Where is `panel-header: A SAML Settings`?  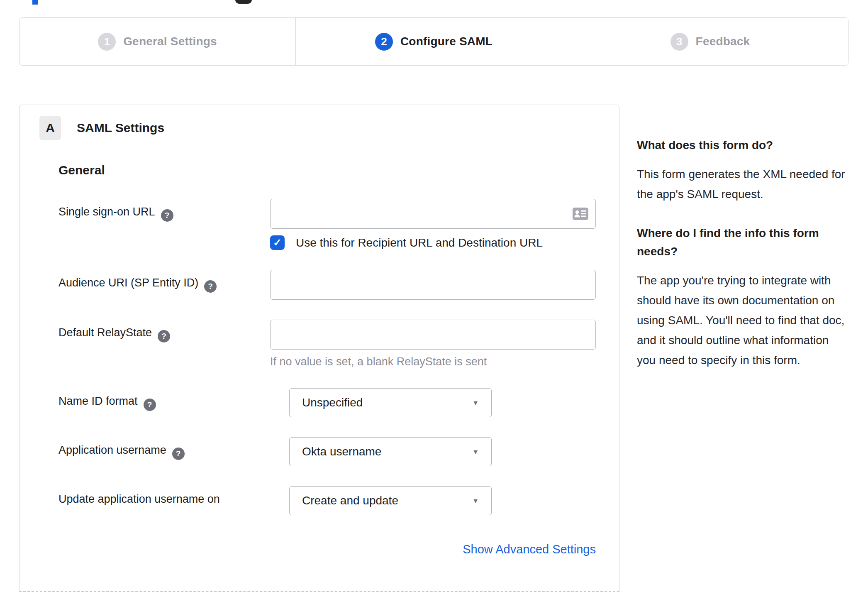 panel-header: A SAML Settings is located at coordinates (318, 128).